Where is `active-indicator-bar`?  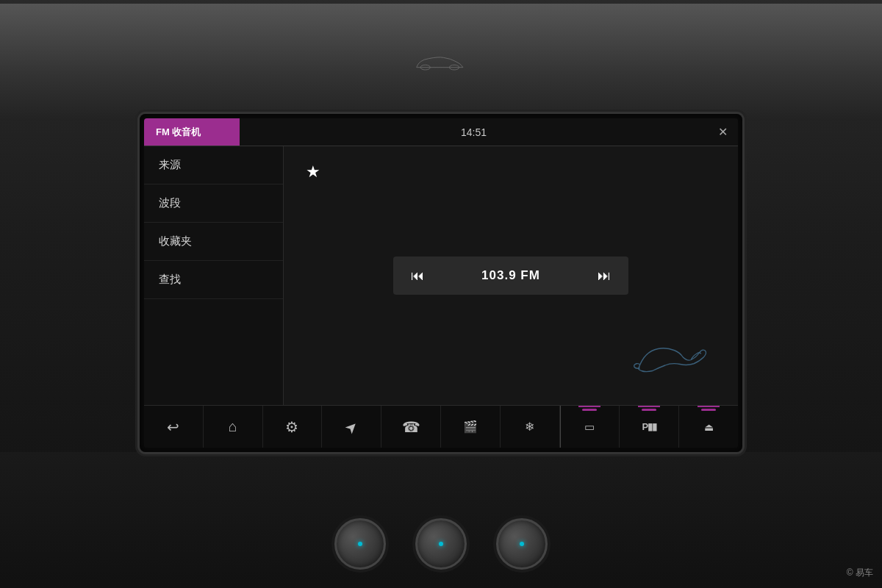
active-indicator-bar is located at coordinates (589, 410).